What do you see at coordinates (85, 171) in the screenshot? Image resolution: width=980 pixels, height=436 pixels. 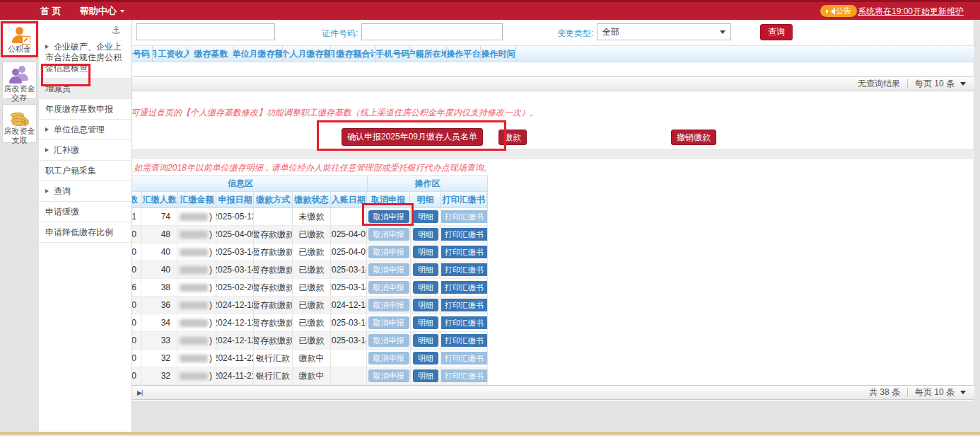 I see `menu-item-hukou-collect: 职工户籍采集` at bounding box center [85, 171].